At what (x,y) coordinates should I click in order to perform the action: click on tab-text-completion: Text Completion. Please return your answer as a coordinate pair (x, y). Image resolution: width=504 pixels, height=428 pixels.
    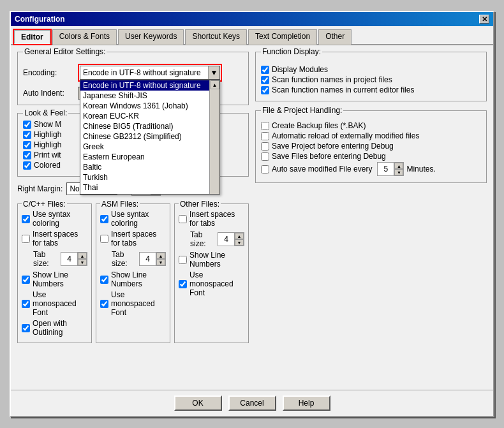
    Looking at the image, I should click on (283, 37).